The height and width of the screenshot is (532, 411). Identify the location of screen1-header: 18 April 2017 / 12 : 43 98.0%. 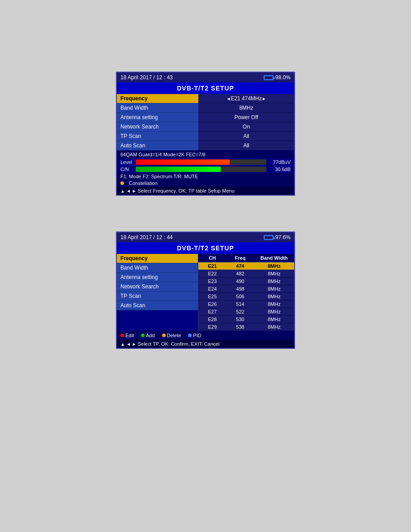
(206, 77).